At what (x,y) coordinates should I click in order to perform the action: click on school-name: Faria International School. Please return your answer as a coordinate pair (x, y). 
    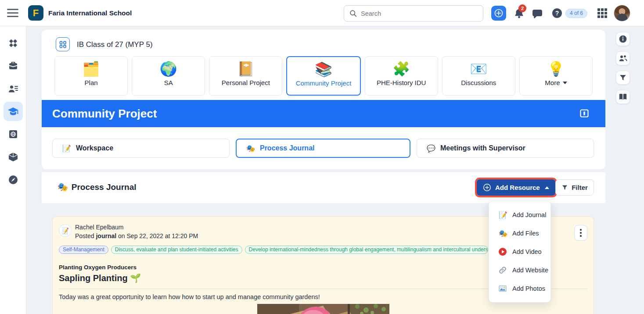
    Looking at the image, I should click on (90, 13).